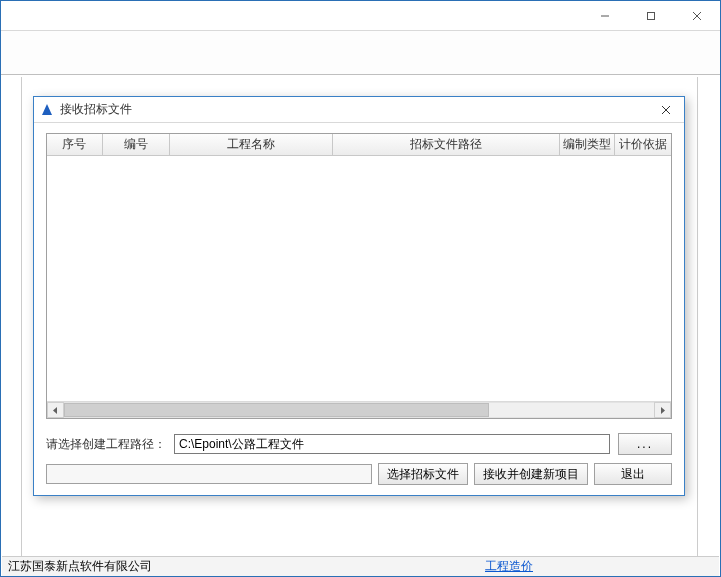 Image resolution: width=721 pixels, height=577 pixels. I want to click on parent-maximize-button, so click(651, 16).